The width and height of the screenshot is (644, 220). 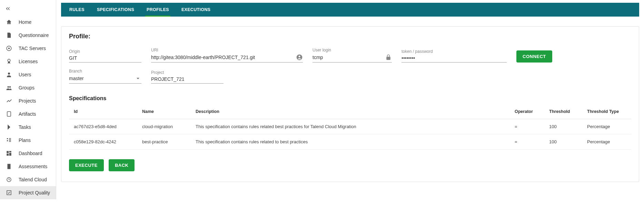 I want to click on table-row: ac767d23-e5d8-4dedcloud-migrationThis sp…, so click(x=350, y=127).